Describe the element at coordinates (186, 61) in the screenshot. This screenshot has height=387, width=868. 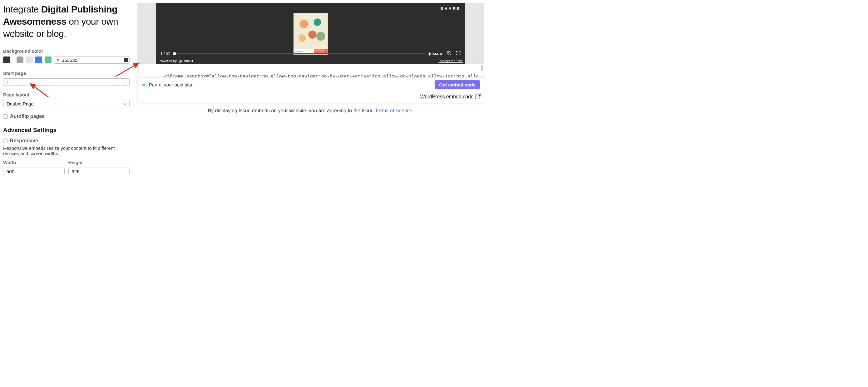
I see `issuu-logo-footer-icon: ◎issuu` at that location.